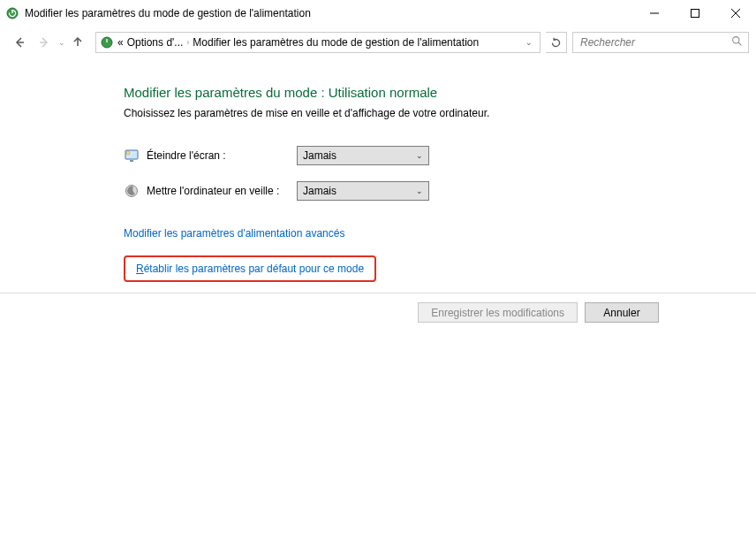 This screenshot has height=556, width=756. What do you see at coordinates (132, 156) in the screenshot?
I see `monitor-icon` at bounding box center [132, 156].